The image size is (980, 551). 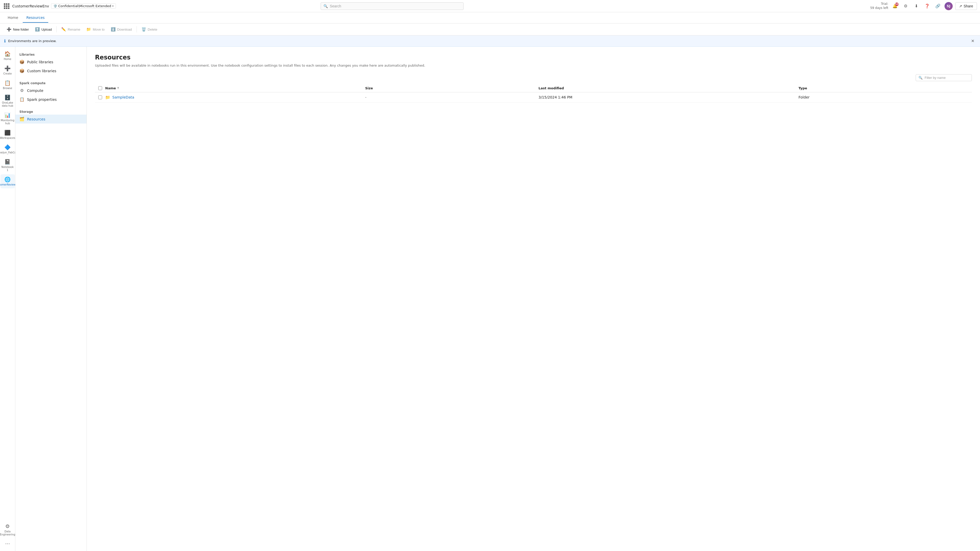 I want to click on folder-icon: 📁, so click(x=108, y=97).